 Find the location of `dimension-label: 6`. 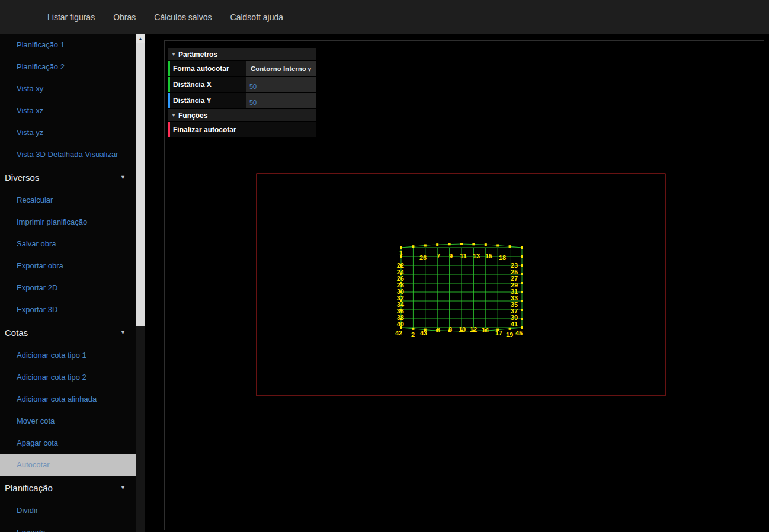

dimension-label: 6 is located at coordinates (438, 330).